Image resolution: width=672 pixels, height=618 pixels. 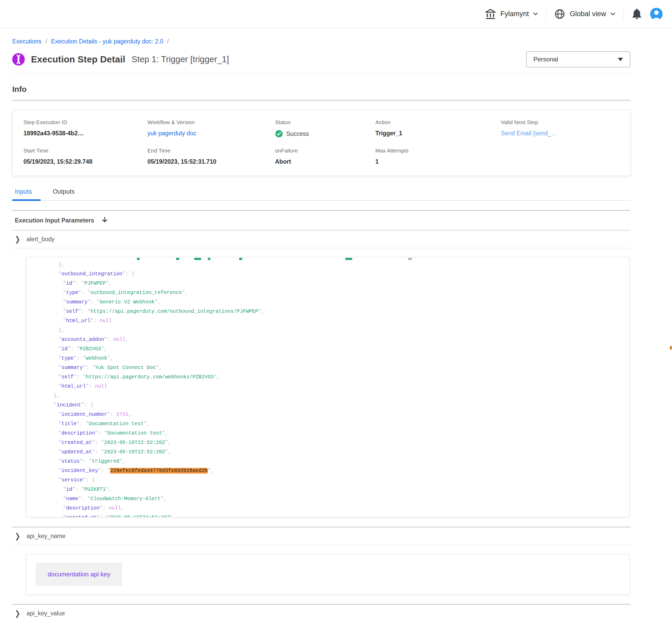 I want to click on field-value-link: yuk pagerduty doc, so click(x=172, y=133).